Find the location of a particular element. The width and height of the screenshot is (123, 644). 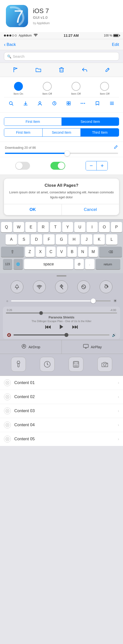

edit-button: Edit is located at coordinates (116, 44).